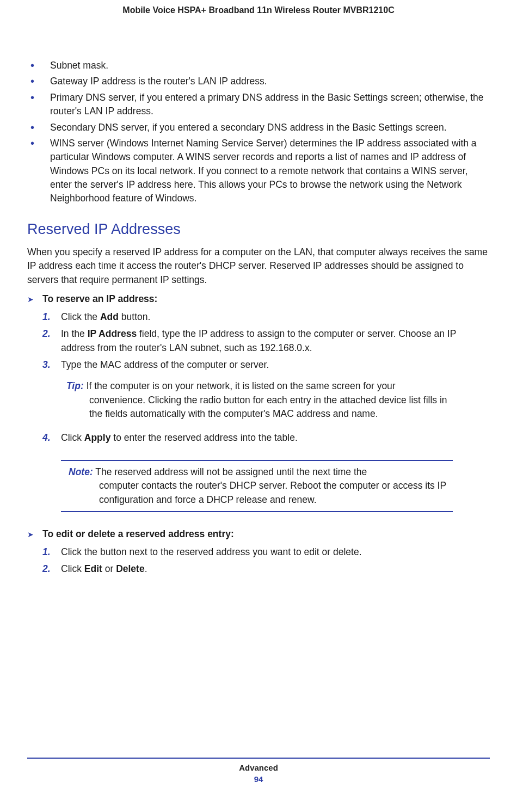 This screenshot has height=812, width=517. What do you see at coordinates (258, 10) in the screenshot?
I see `page-header-title: Mobile Voice HSPA+ Broadband 11n Wireles…` at bounding box center [258, 10].